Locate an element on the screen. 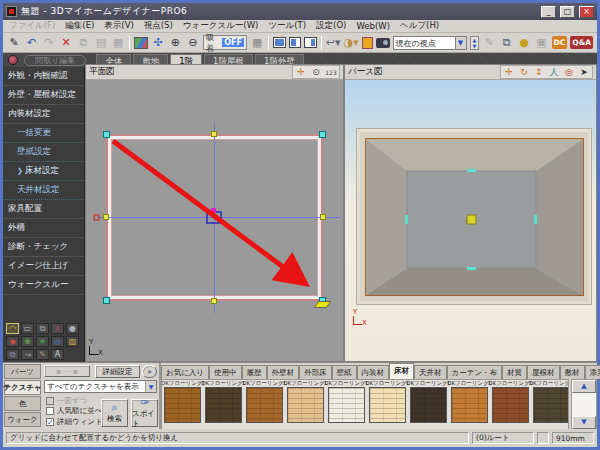 Image resolution: width=600 pixels, height=450 pixels. grid-icon: ▦ is located at coordinates (257, 42).